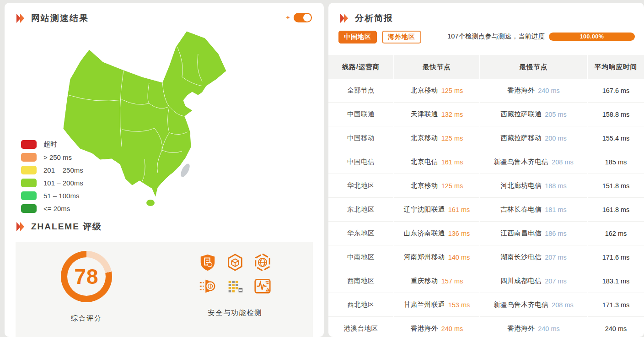 The image size is (644, 337). I want to click on monitor-alert-icon, so click(263, 286).